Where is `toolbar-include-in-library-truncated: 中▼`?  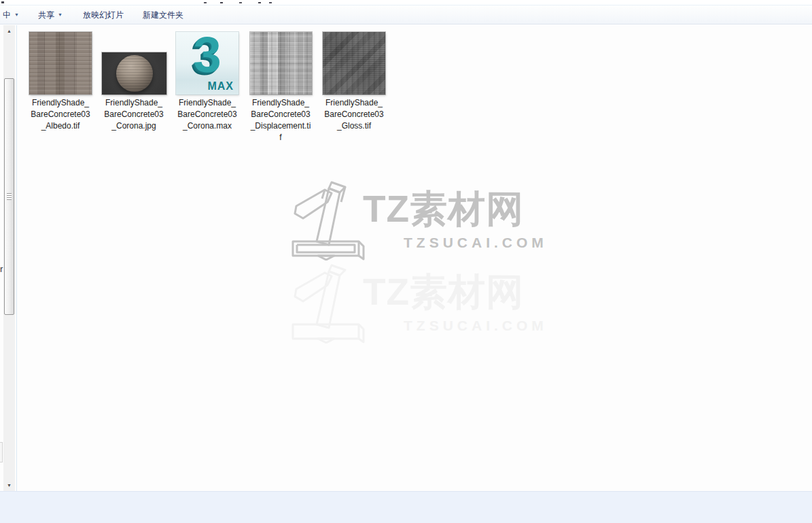 toolbar-include-in-library-truncated: 中▼ is located at coordinates (11, 15).